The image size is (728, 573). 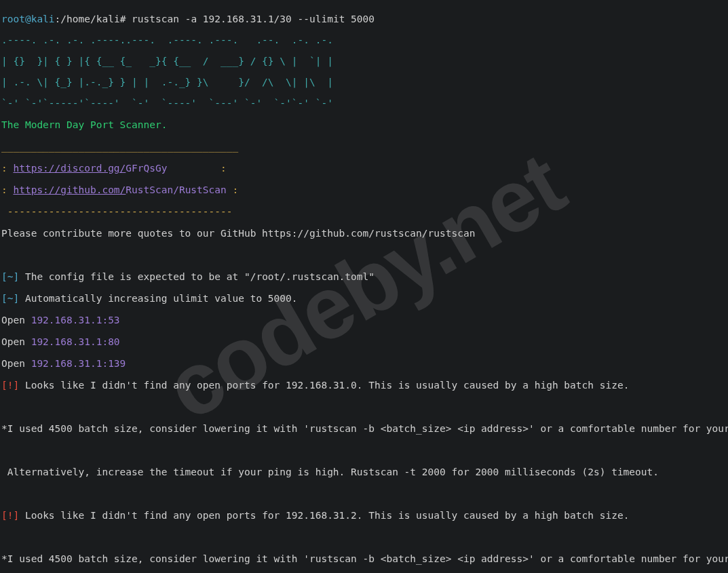 What do you see at coordinates (69, 190) in the screenshot?
I see `github-link: https://github.com/` at bounding box center [69, 190].